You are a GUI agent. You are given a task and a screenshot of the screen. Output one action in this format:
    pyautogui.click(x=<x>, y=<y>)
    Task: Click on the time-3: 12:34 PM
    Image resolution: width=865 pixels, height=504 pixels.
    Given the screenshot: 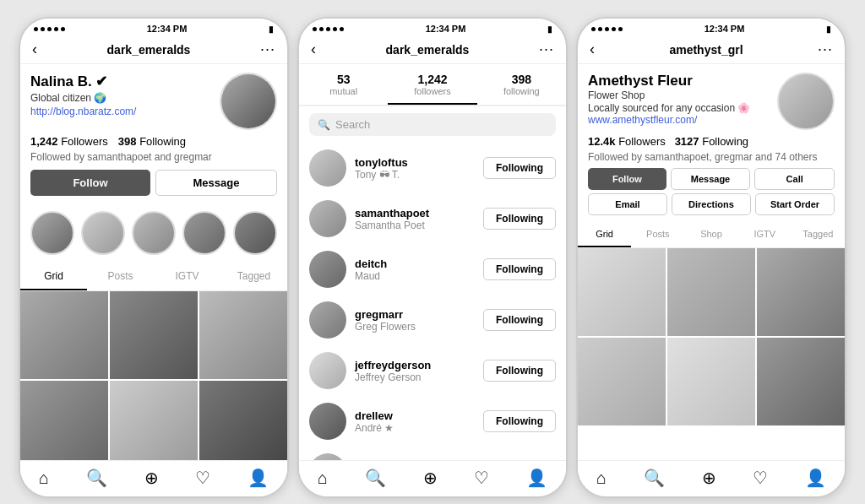 What is the action you would take?
    pyautogui.click(x=725, y=29)
    